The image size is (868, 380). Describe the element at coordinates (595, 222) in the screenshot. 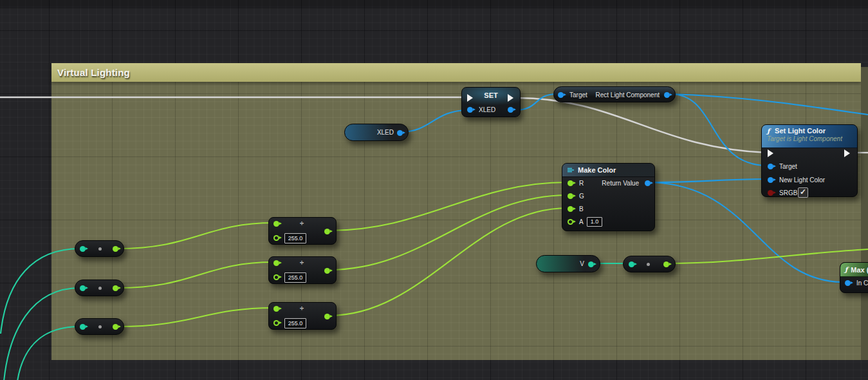

I see `a-value-field: 1.0` at that location.